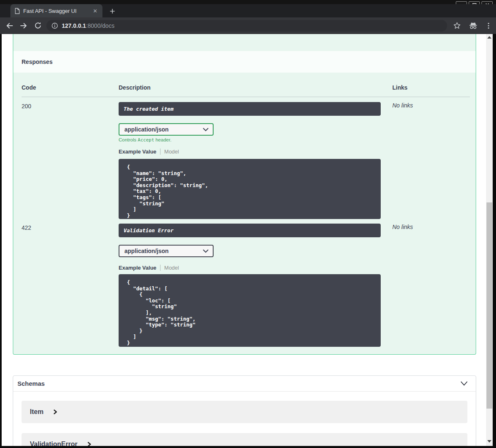 This screenshot has height=448, width=496. What do you see at coordinates (38, 26) in the screenshot?
I see `reload-icon` at bounding box center [38, 26].